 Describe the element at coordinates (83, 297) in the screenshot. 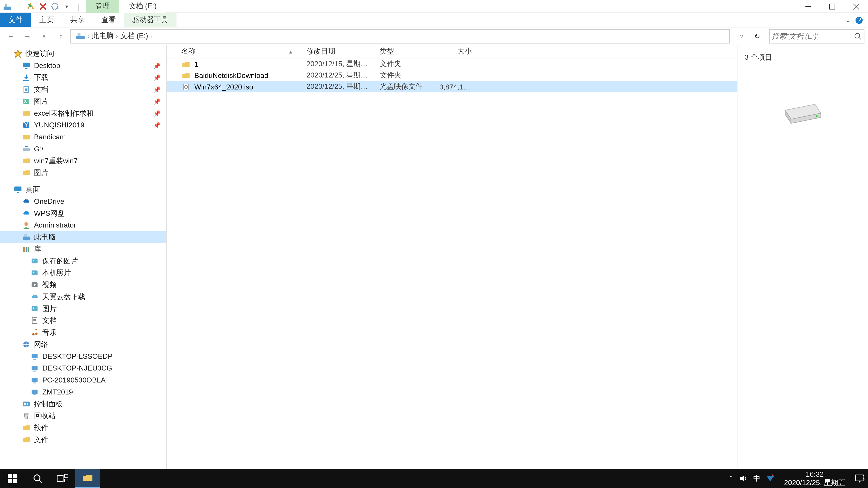

I see `nav-lib-item: 天翼云盘下载` at that location.